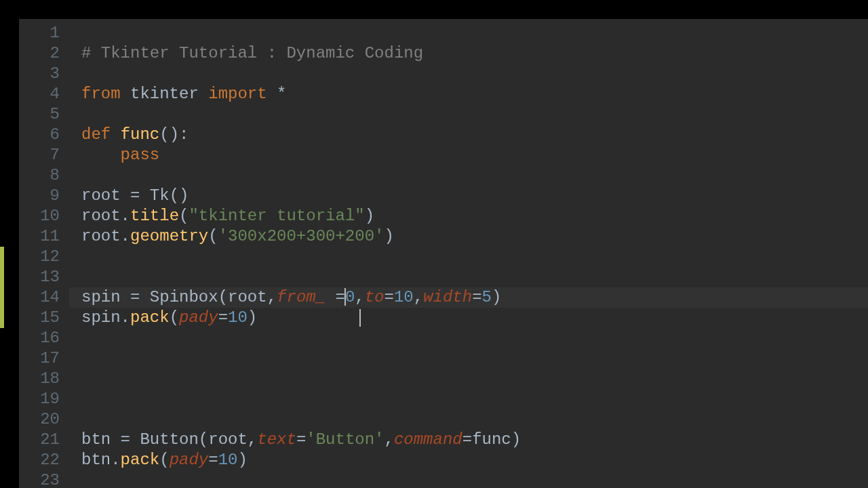 This screenshot has width=868, height=488. I want to click on code-line: root.geometry('300x200+300+200'), so click(475, 237).